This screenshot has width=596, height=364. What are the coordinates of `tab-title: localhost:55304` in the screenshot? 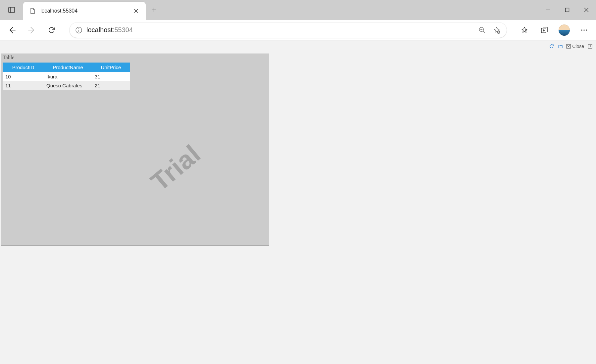 It's located at (83, 11).